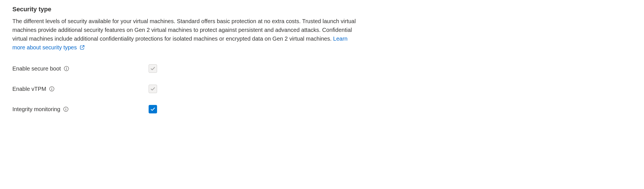 Image resolution: width=644 pixels, height=189 pixels. What do you see at coordinates (153, 89) in the screenshot?
I see `checkbox-vtpm` at bounding box center [153, 89].